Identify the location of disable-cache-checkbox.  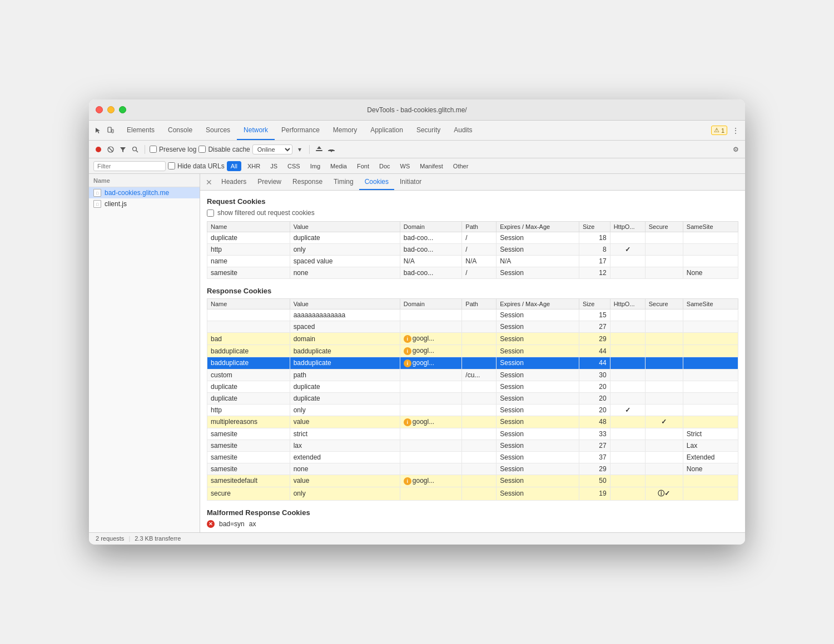
(202, 149).